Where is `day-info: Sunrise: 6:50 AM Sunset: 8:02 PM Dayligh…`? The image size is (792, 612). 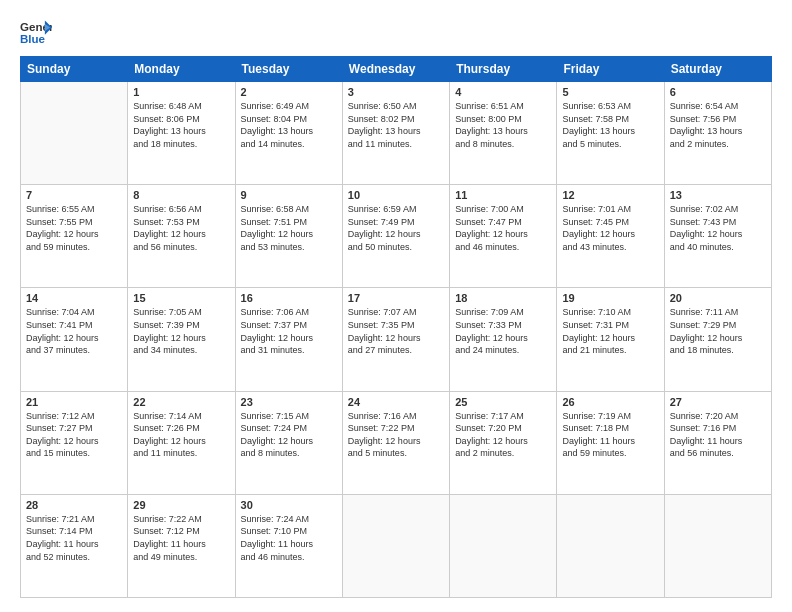 day-info: Sunrise: 6:50 AM Sunset: 8:02 PM Dayligh… is located at coordinates (396, 125).